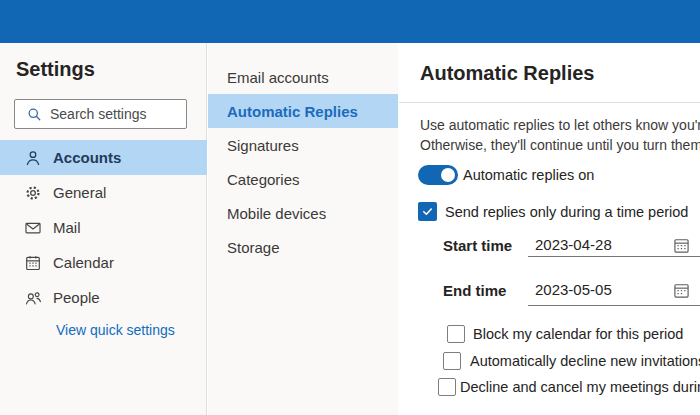  What do you see at coordinates (84, 262) in the screenshot?
I see `sidebar-item-label: Calendar` at bounding box center [84, 262].